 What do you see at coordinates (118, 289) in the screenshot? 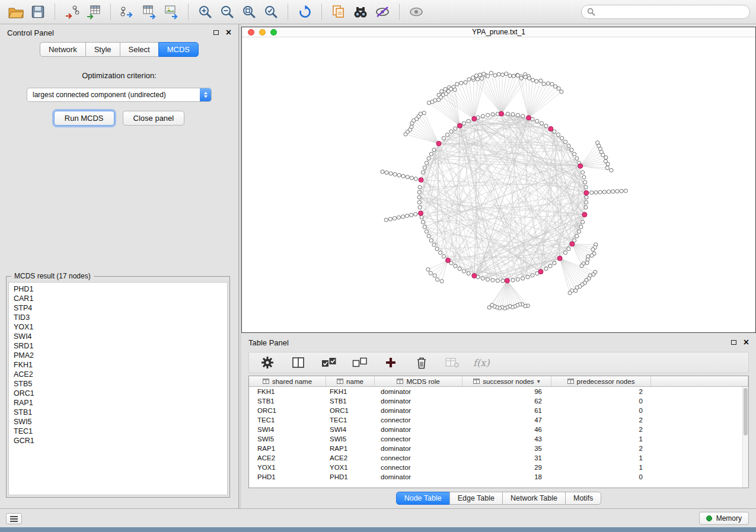
I see `result-node: PHD1` at bounding box center [118, 289].